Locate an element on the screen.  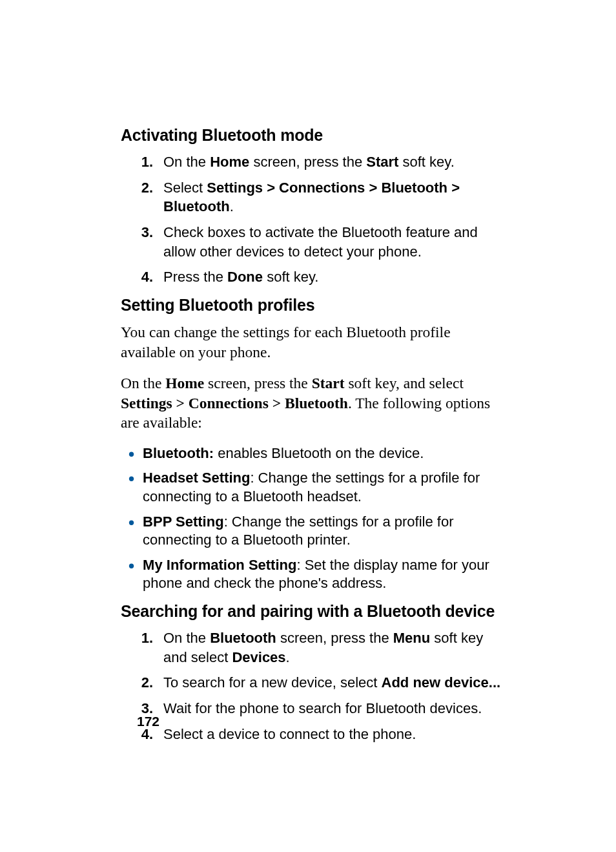
step-text: On the Bluetooth screen, press the Menu … is located at coordinates (333, 647).